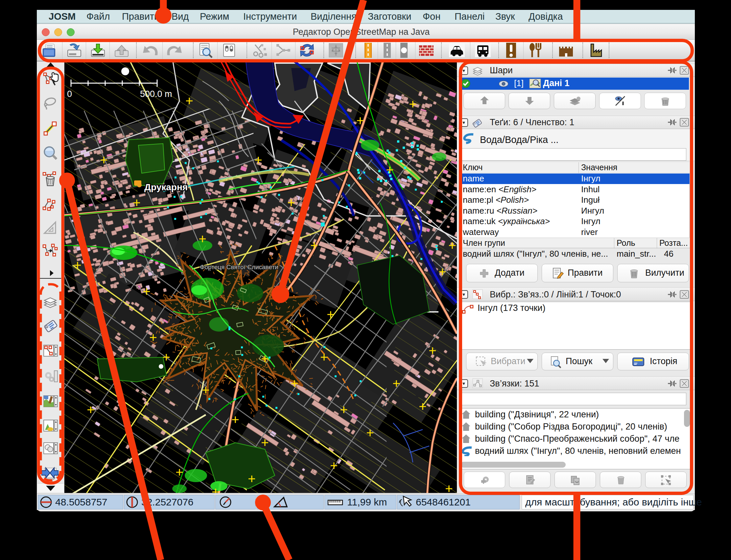 Image resolution: width=731 pixels, height=560 pixels. Describe the element at coordinates (156, 94) in the screenshot. I see `svg-text: 500.0 m` at that location.